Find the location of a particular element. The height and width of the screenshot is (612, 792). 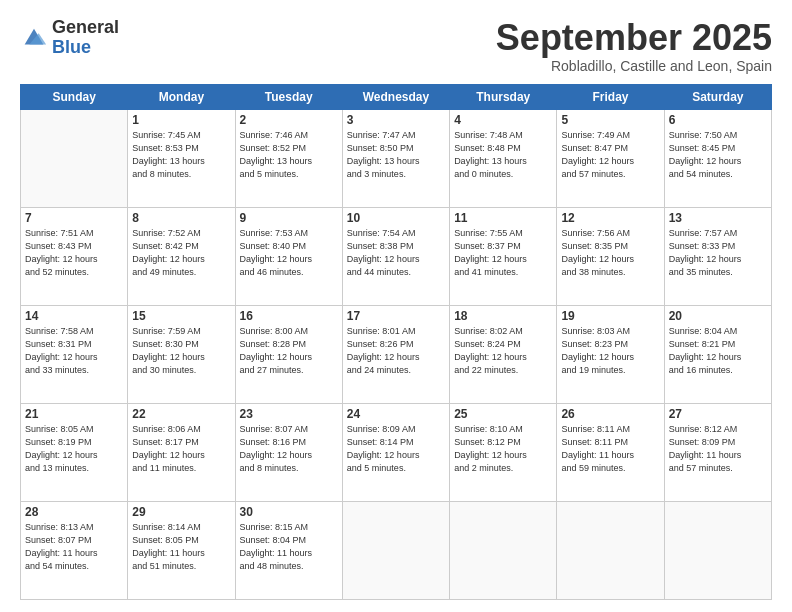

day-number: 13 is located at coordinates (718, 218).